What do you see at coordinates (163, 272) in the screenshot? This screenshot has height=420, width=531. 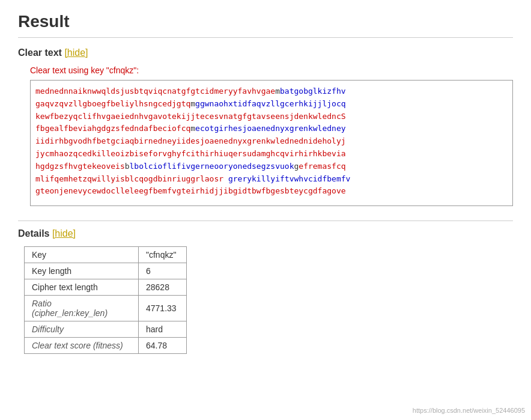 I see `table-cell-value: 6` at bounding box center [163, 272].